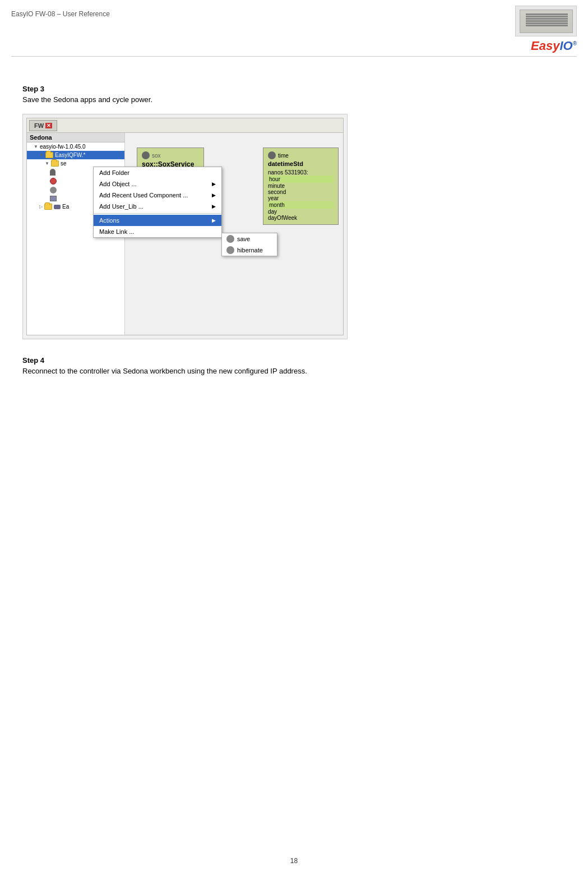 The height and width of the screenshot is (876, 588). What do you see at coordinates (300, 186) in the screenshot?
I see `time-box: time datetimeStd nanos 5331903: hour min…` at bounding box center [300, 186].